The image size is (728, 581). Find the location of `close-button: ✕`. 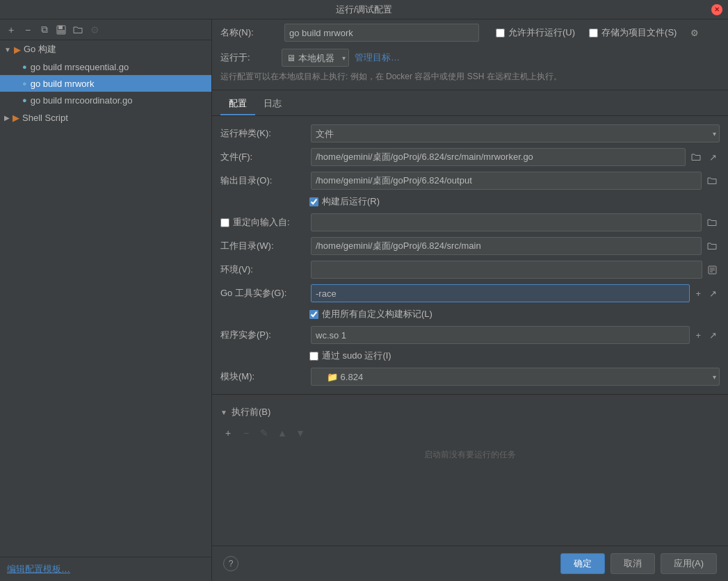

close-button: ✕ is located at coordinates (717, 10).